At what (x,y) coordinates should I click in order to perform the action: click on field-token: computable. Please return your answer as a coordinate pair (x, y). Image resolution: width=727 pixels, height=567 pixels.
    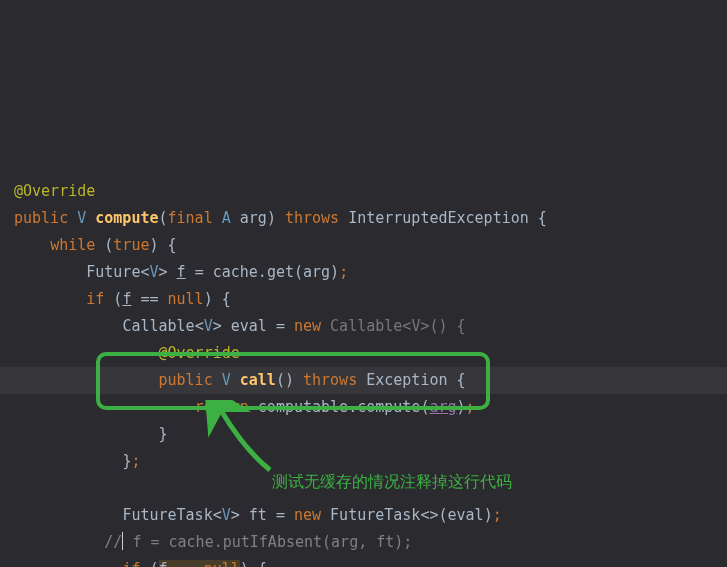
    Looking at the image, I should click on (303, 407).